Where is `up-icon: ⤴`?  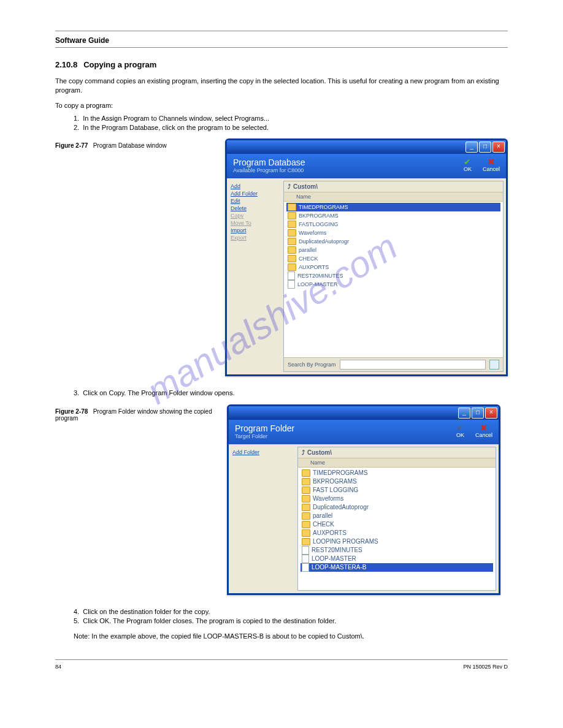 up-icon: ⤴ is located at coordinates (289, 186).